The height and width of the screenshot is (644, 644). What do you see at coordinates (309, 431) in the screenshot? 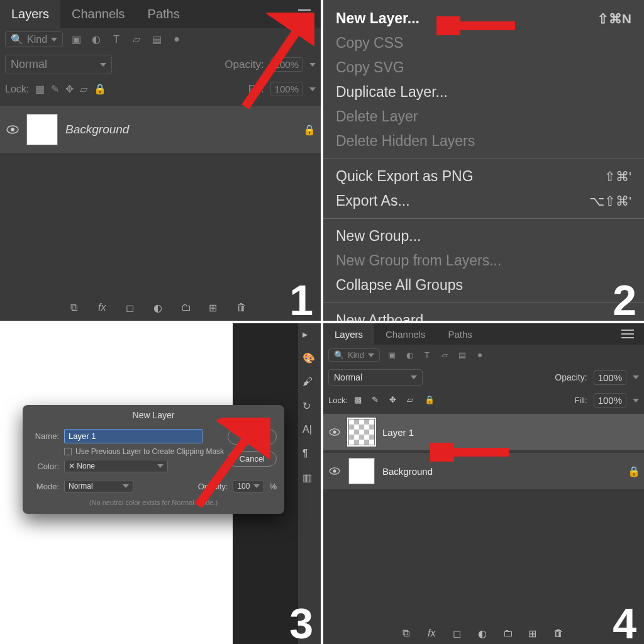
I see `character-icon: A|` at bounding box center [309, 431].